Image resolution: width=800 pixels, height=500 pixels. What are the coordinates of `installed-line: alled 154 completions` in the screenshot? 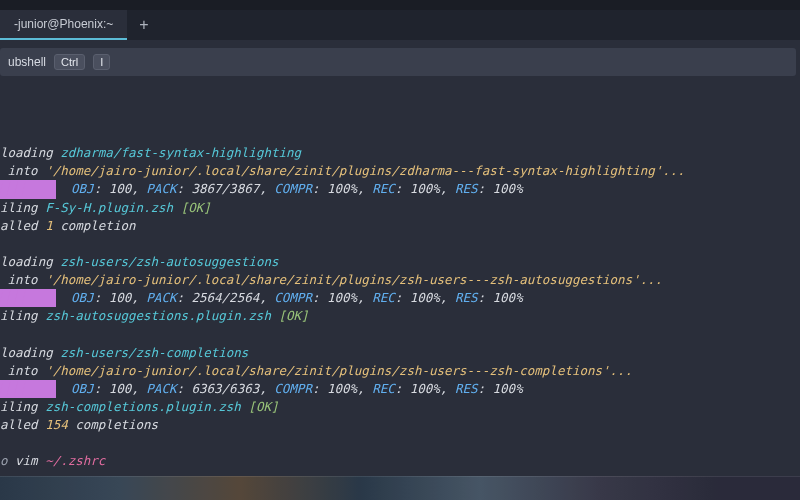 It's located at (400, 425).